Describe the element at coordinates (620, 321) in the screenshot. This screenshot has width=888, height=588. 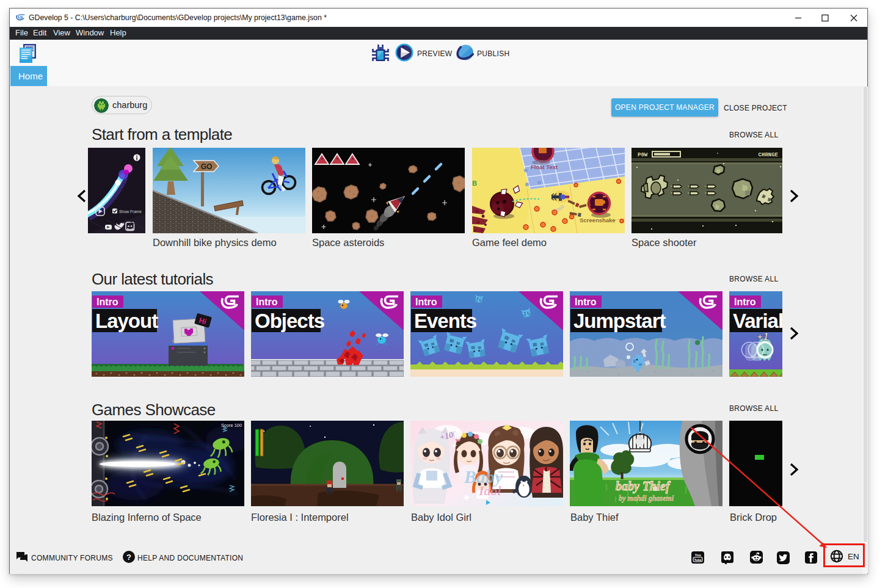
I see `svg-text: Jumpstart` at that location.